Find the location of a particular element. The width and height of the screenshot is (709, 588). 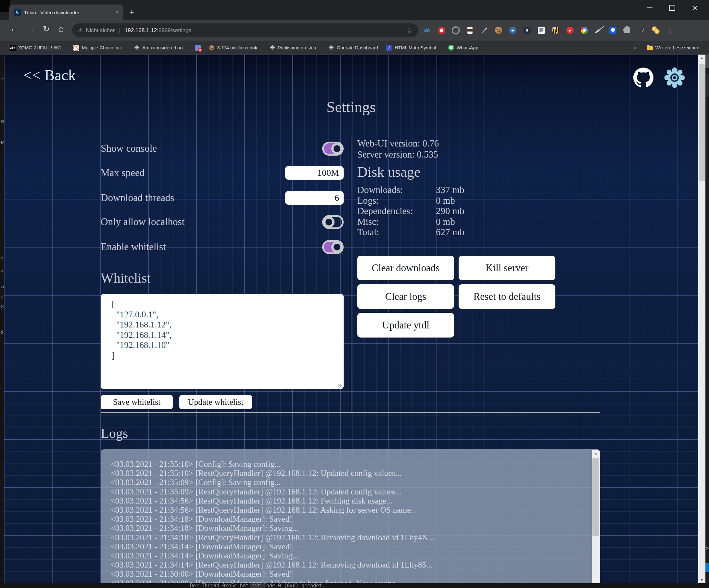

update-whitelist-button: Update whitelist is located at coordinates (215, 402).